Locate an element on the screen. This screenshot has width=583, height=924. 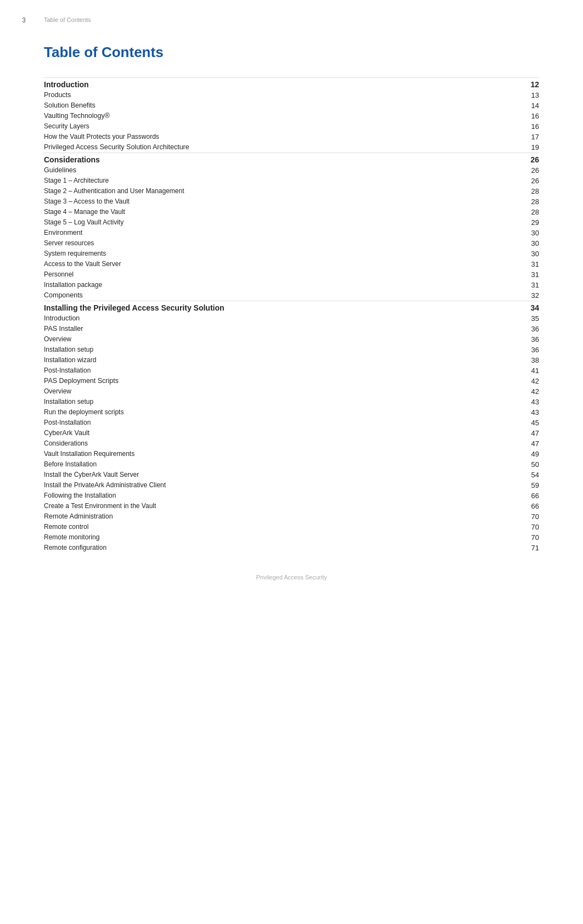
toc-row: Remote monitoring70 is located at coordinates (292, 538).